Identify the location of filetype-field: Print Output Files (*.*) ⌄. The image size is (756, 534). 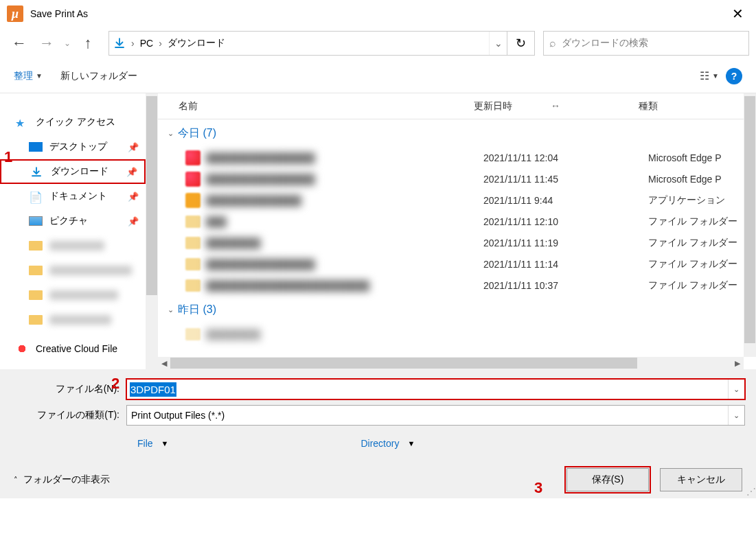
(435, 415).